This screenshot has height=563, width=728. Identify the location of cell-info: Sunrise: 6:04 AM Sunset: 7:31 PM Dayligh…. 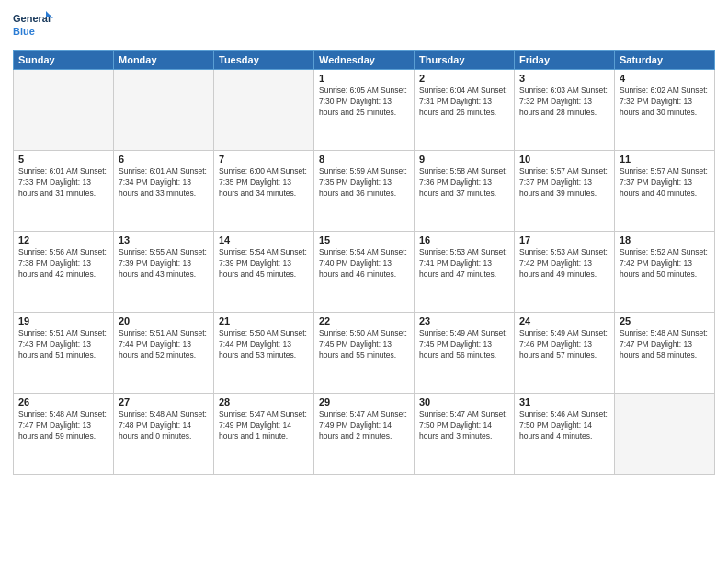
(464, 102).